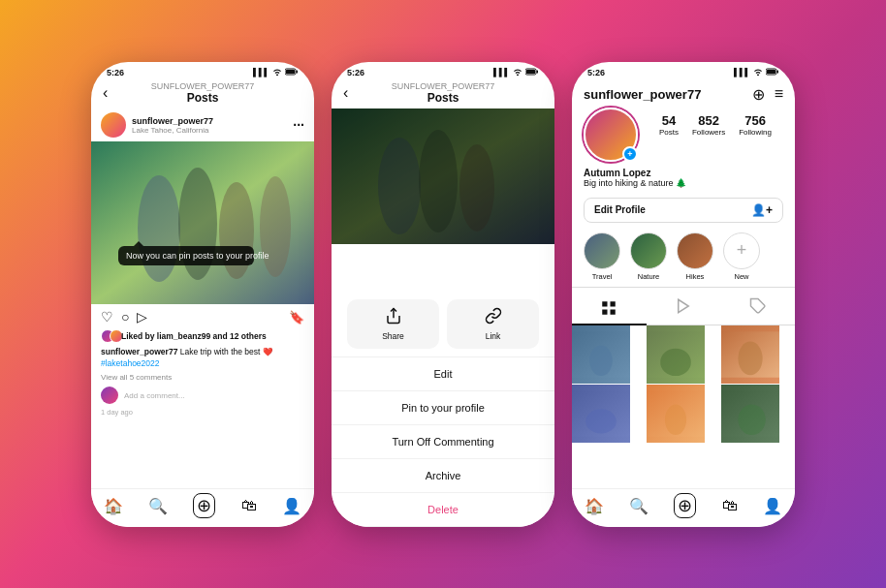 The height and width of the screenshot is (588, 886). Describe the element at coordinates (443, 71) in the screenshot. I see `status-bar-center: 5:26 ▌▌▌` at that location.